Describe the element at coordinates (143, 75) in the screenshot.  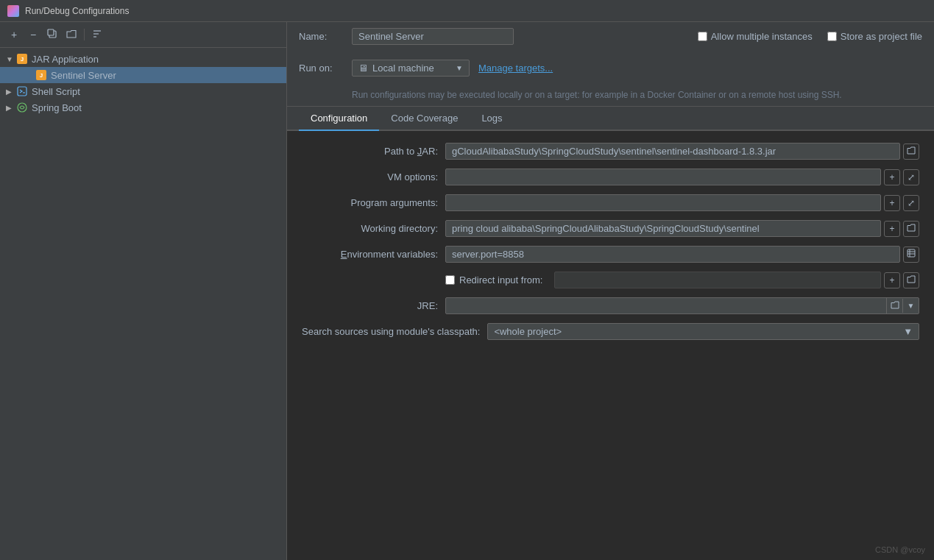
I see `sidebar-item-sentinel-server: J Sentinel Server` at that location.